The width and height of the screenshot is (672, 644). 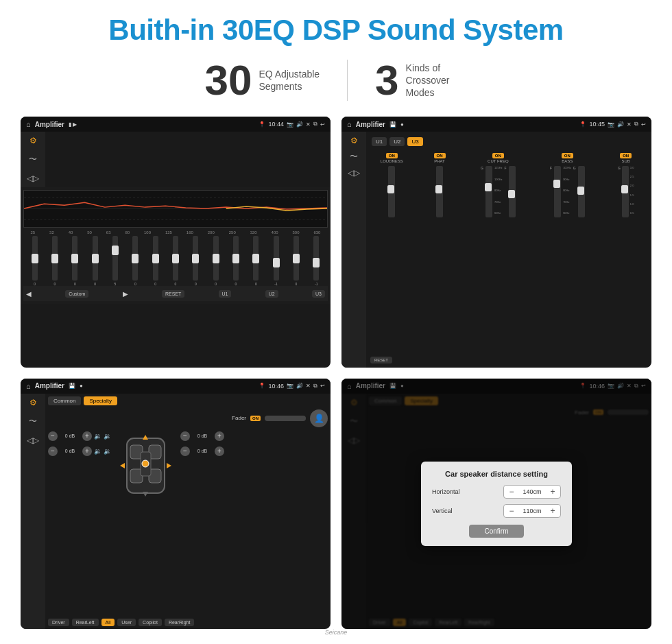 What do you see at coordinates (64, 401) in the screenshot?
I see `tab-common: Common` at bounding box center [64, 401].